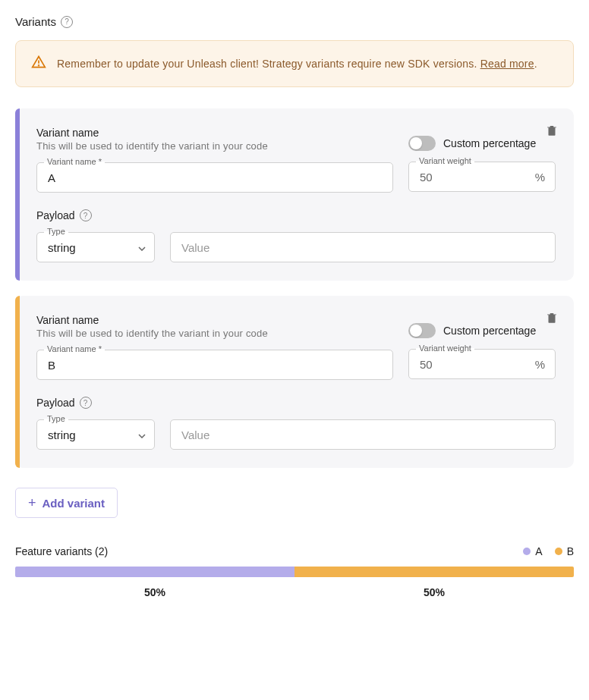 The width and height of the screenshot is (589, 700). I want to click on distribution-segment-b, so click(434, 572).